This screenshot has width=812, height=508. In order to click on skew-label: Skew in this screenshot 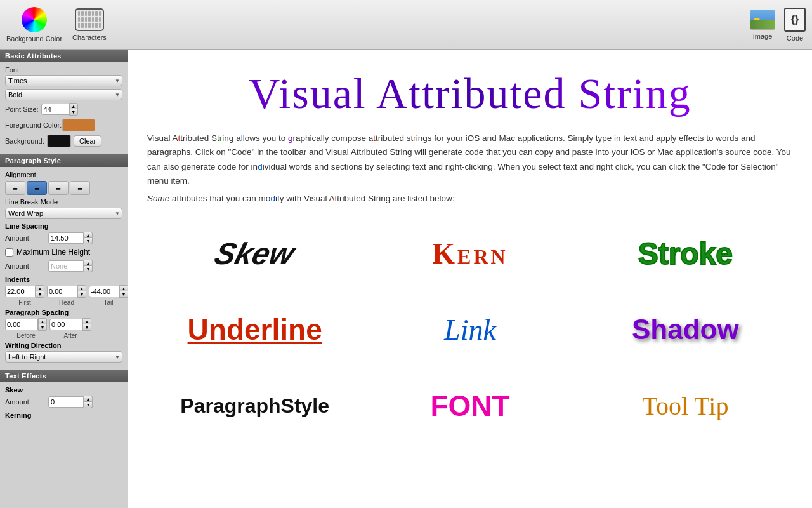, I will do `click(63, 390)`.